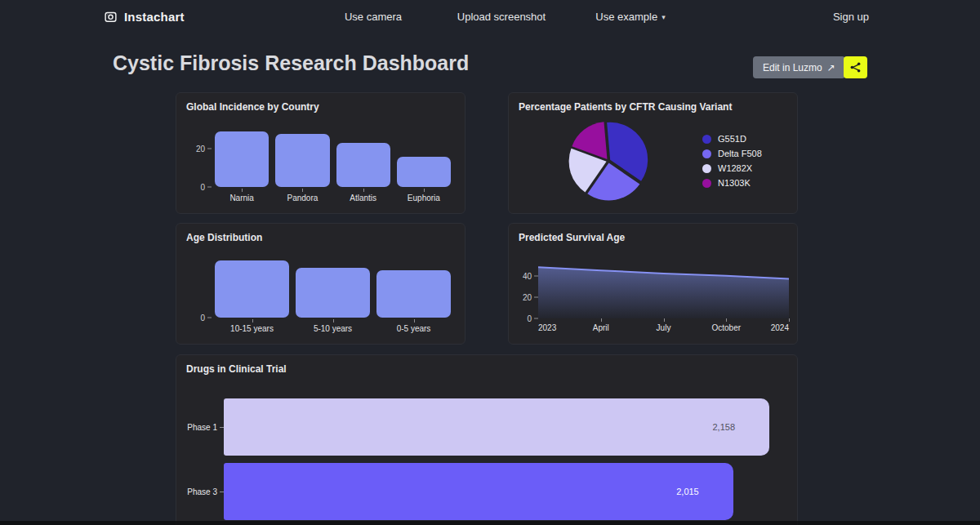  I want to click on age-distribution-bar-chart: 010-15 years5-10 years0-5 years, so click(320, 284).